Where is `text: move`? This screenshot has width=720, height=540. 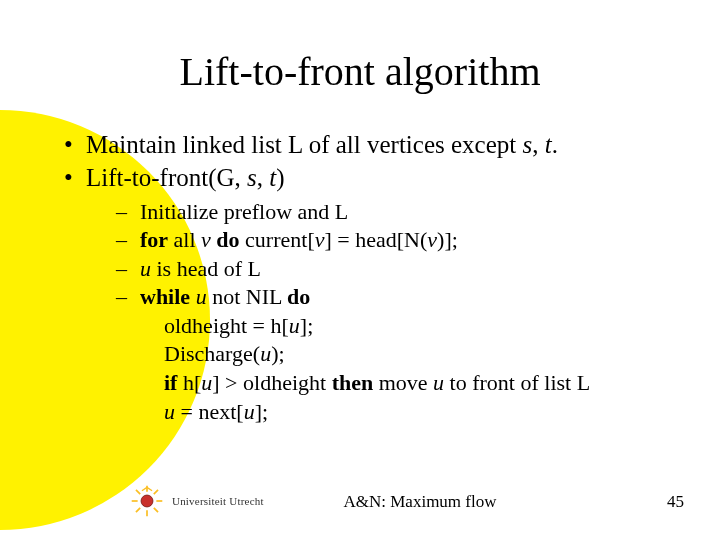
text: move is located at coordinates (403, 382).